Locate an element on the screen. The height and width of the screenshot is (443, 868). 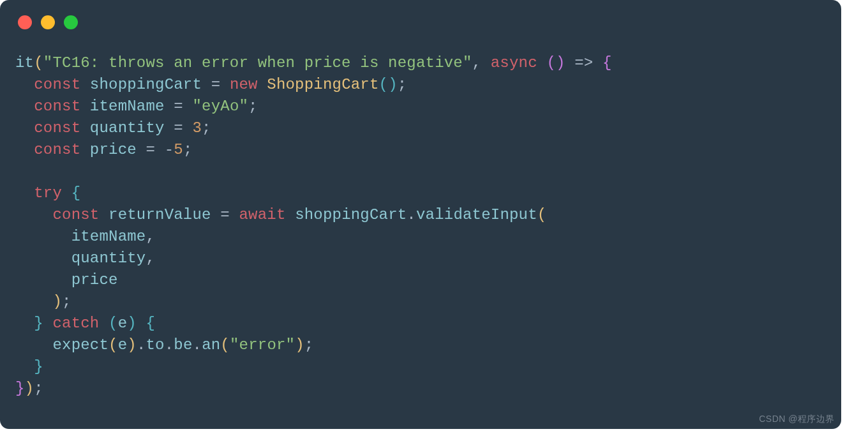
keyword-try: try is located at coordinates (52, 193).